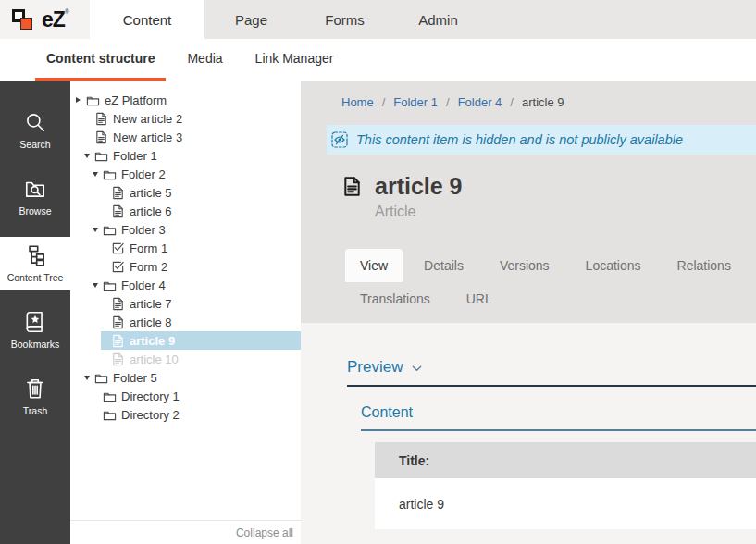 The width and height of the screenshot is (756, 544). I want to click on top-nav-tab-page: Page, so click(252, 19).